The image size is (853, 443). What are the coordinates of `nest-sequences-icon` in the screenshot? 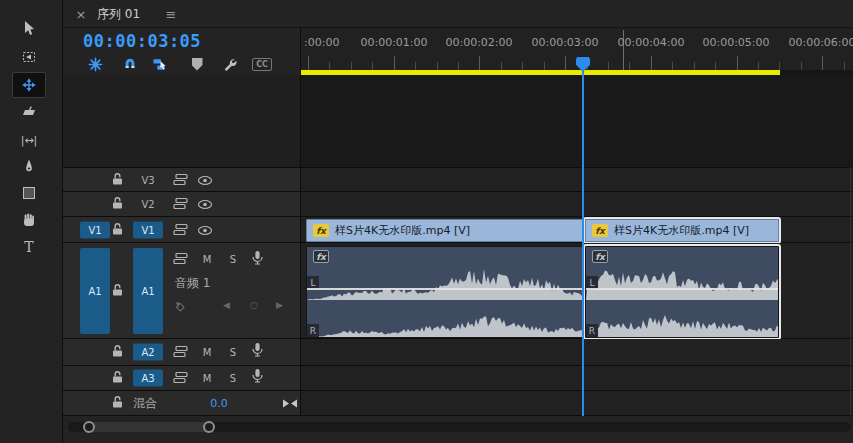 It's located at (95, 64).